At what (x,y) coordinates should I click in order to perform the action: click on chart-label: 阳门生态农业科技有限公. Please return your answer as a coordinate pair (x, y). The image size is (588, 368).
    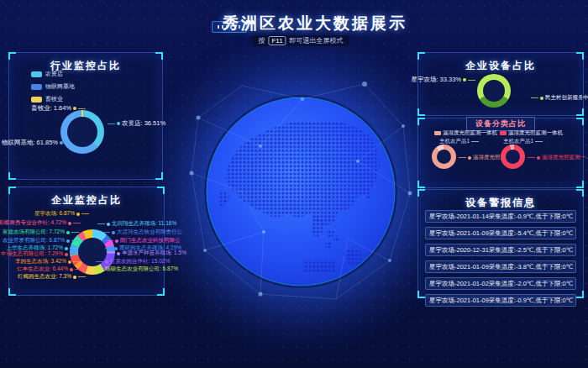
    Looking at the image, I should click on (143, 240).